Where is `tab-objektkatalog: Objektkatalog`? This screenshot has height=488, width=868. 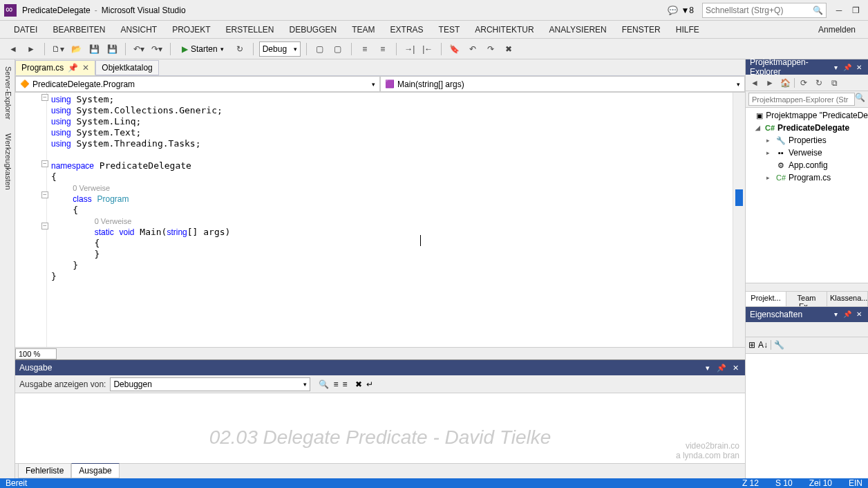 tab-objektkatalog: Objektkatalog is located at coordinates (127, 68).